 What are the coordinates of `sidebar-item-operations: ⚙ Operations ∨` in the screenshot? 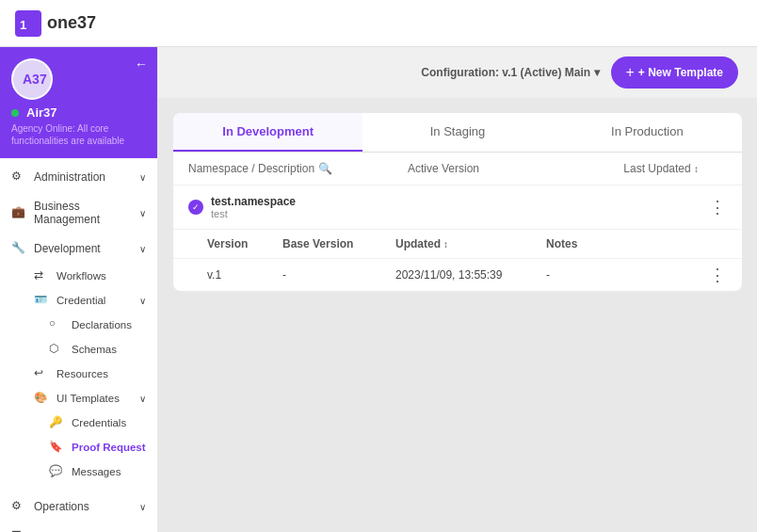 It's located at (79, 507).